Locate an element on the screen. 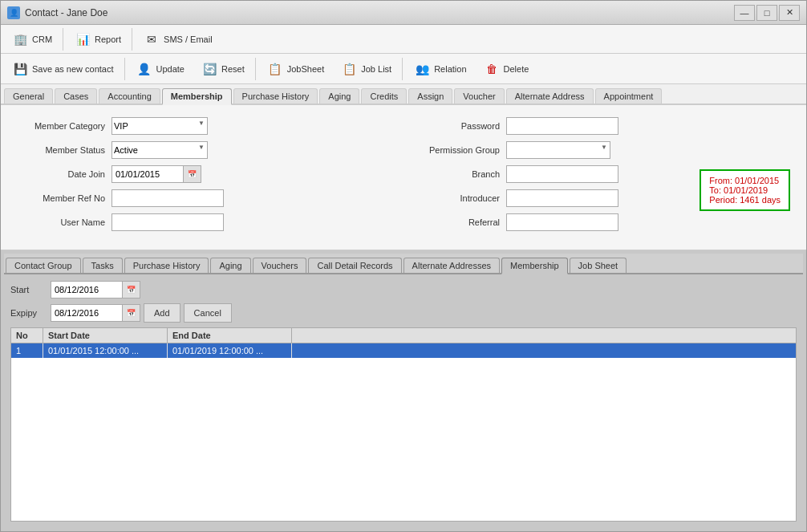 The height and width of the screenshot is (532, 807). relation-icon: 👥 is located at coordinates (422, 69).